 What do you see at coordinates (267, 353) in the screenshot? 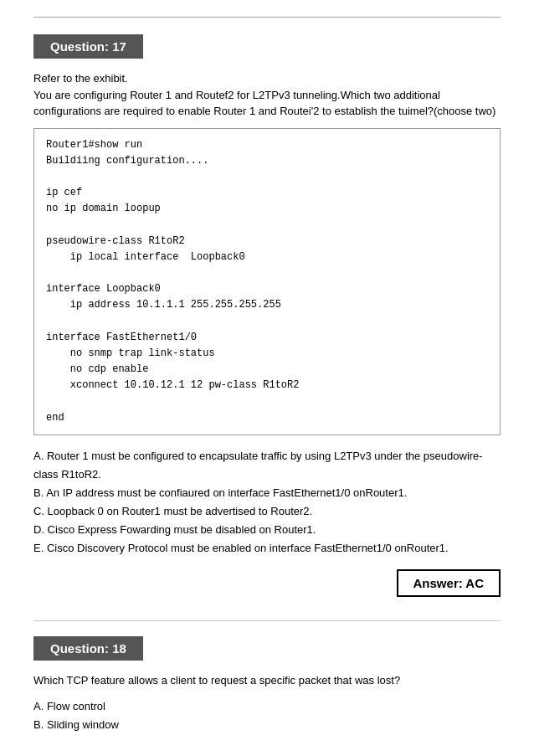
I see `code-line-10: no snmp trap link-status` at bounding box center [267, 353].